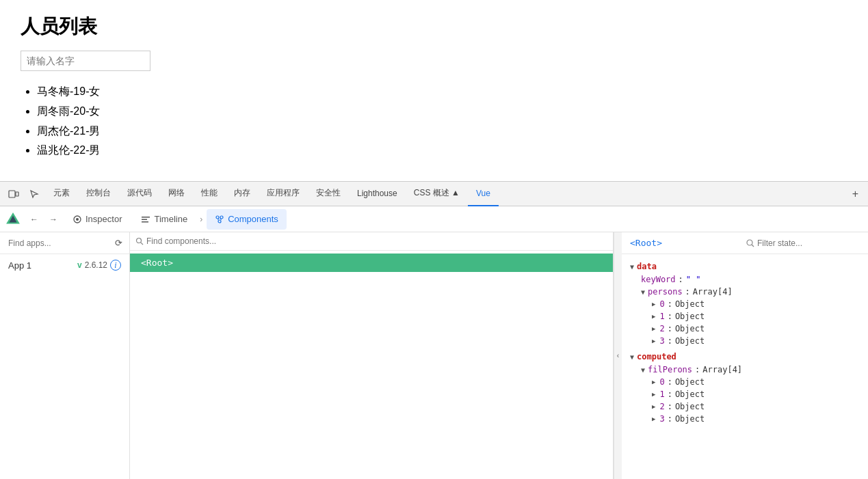  Describe the element at coordinates (855, 194) in the screenshot. I see `add-tab-button: +` at that location.